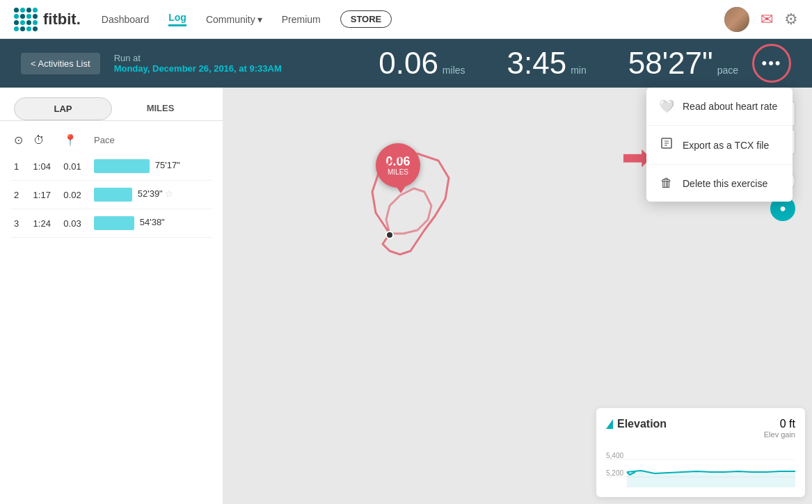 This screenshot has height=504, width=812. Describe the element at coordinates (667, 145) in the screenshot. I see `export-icon` at that location.